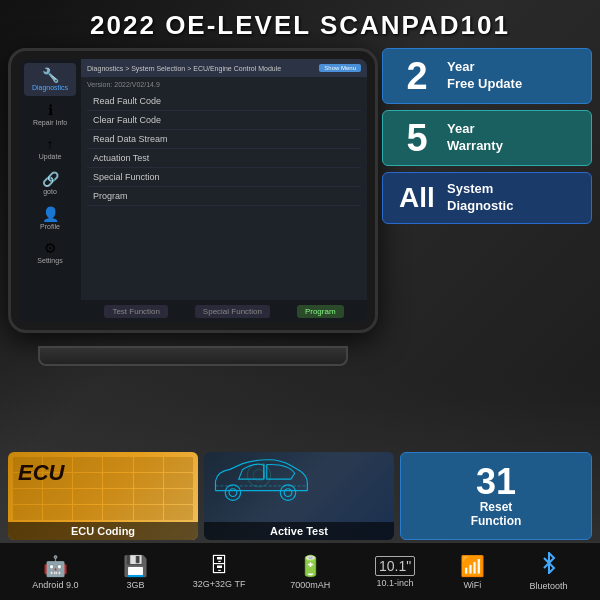 Image resolution: width=600 pixels, height=600 pixels. What do you see at coordinates (224, 158) in the screenshot?
I see `menu-item-actuation: Actuation Test` at bounding box center [224, 158].